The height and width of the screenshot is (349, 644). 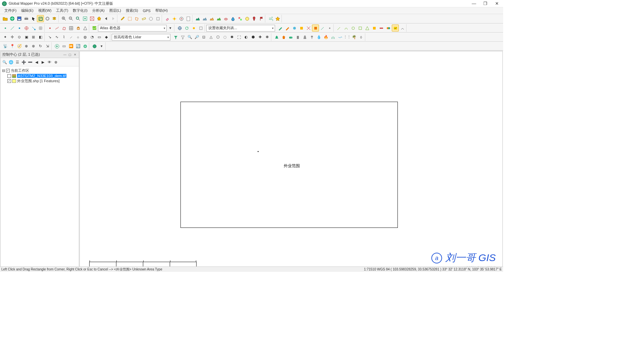 What do you see at coordinates (197, 37) in the screenshot?
I see `q2-icon: 🔎` at bounding box center [197, 37].